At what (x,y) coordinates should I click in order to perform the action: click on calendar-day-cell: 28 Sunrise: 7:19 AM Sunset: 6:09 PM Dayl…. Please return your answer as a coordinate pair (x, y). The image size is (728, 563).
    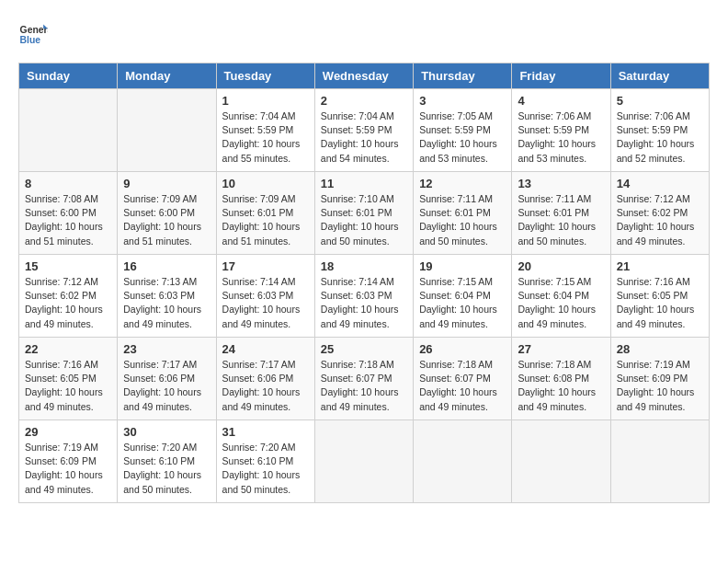
    Looking at the image, I should click on (660, 379).